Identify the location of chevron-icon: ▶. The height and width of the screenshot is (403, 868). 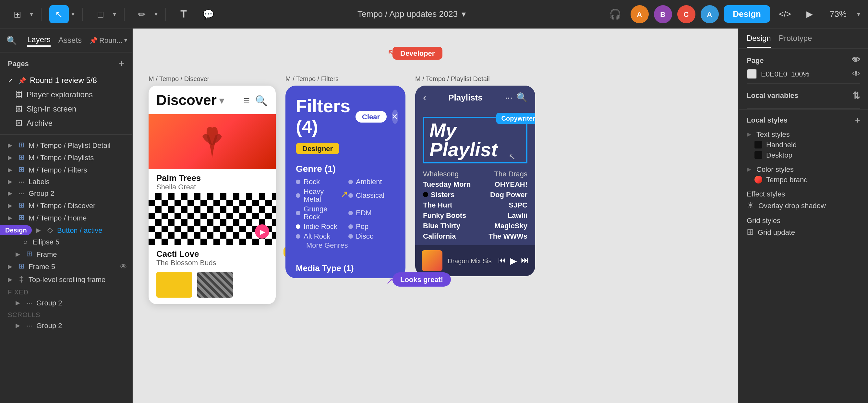
(11, 182).